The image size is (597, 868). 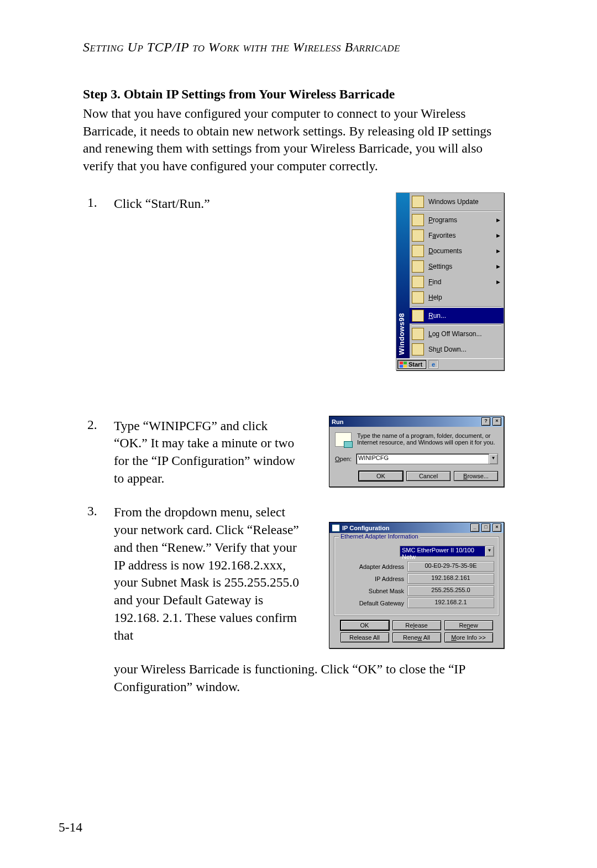 What do you see at coordinates (460, 251) in the screenshot?
I see `menu-item-label: Documents` at bounding box center [460, 251].